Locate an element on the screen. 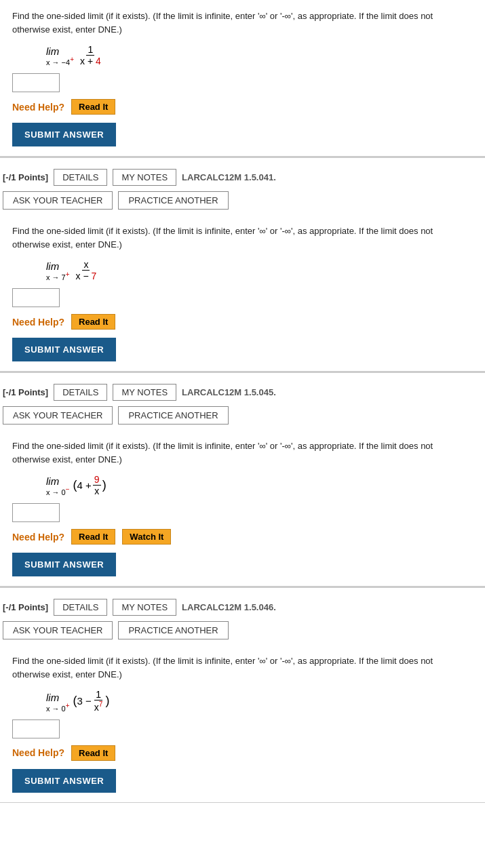 This screenshot has height=868, width=485. meta-row-2: [-/1 Points] DETAILS MY NOTES LARCALC12M… is located at coordinates (244, 391).